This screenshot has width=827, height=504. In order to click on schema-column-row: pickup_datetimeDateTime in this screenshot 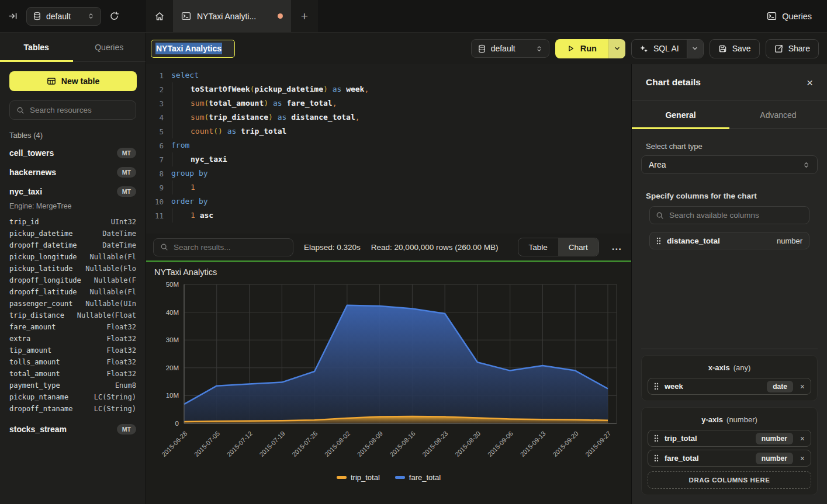, I will do `click(72, 234)`.